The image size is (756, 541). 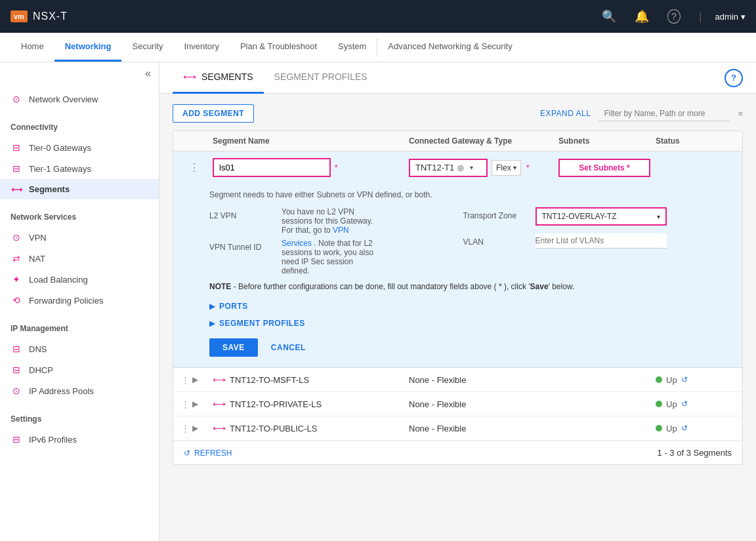 I want to click on sidebar-item-dns: ⊟ DNS, so click(x=79, y=349).